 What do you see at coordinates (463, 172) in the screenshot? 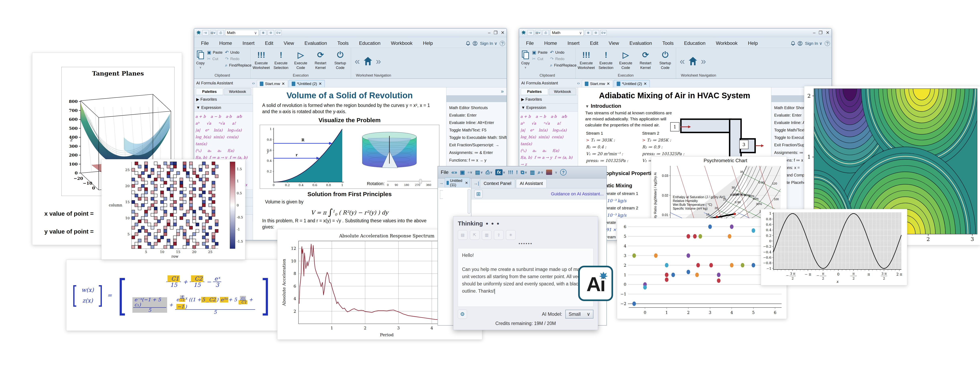
I see `pin-icon: ▣` at bounding box center [463, 172].